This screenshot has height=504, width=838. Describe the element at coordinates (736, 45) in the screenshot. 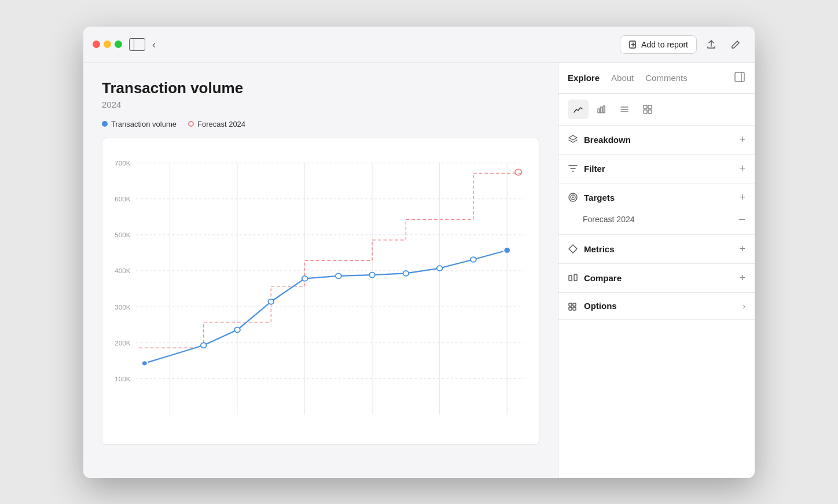

I see `edit-icon` at that location.